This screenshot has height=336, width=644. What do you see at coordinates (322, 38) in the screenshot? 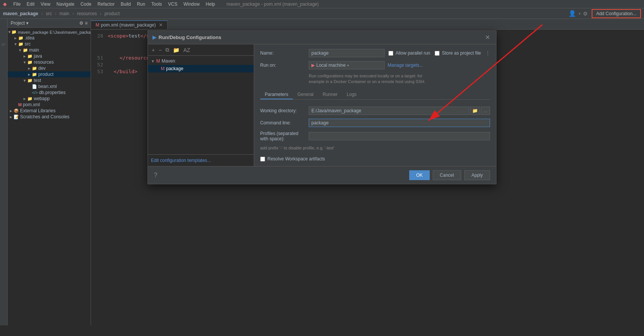
I see `dialog-title-bar: ▶ Run/Debug Configurations ✕` at bounding box center [322, 38].